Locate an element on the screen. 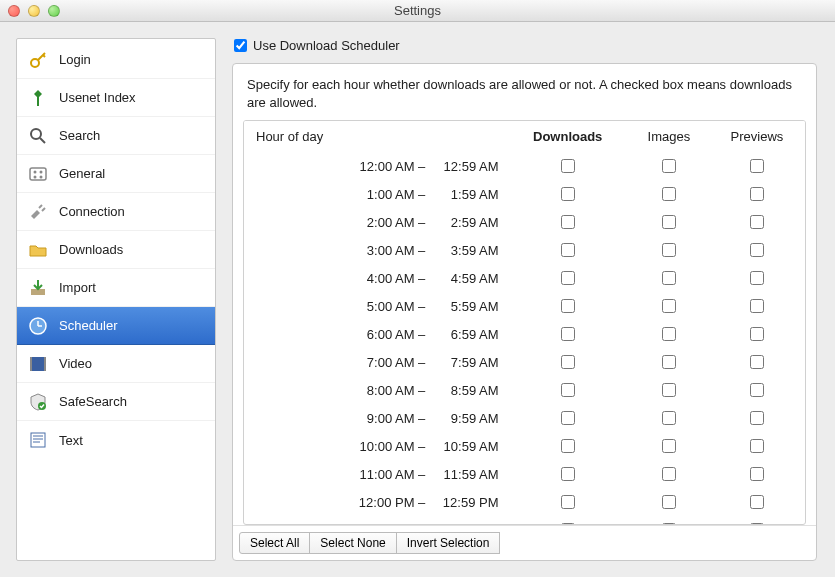  sidebar-item-downloads: Downloads is located at coordinates (116, 250).